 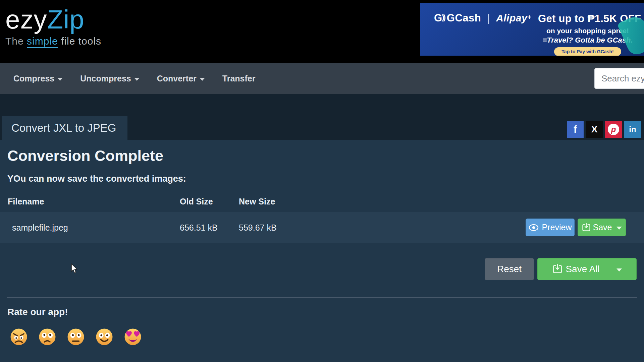 What do you see at coordinates (613, 129) in the screenshot?
I see `pinterest-icon: p` at bounding box center [613, 129].